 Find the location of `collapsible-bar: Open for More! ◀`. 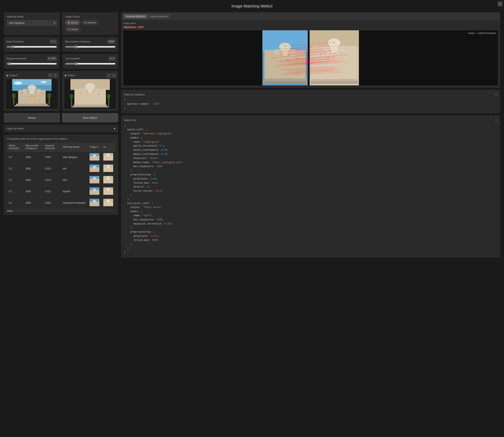

collapsible-bar: Open for More! ◀ is located at coordinates (61, 129).